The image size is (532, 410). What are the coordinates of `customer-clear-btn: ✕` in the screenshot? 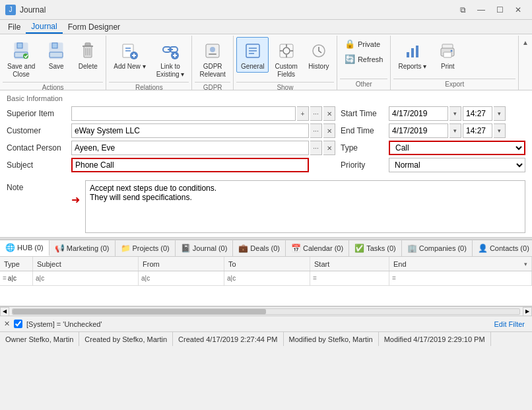 It's located at (329, 131).